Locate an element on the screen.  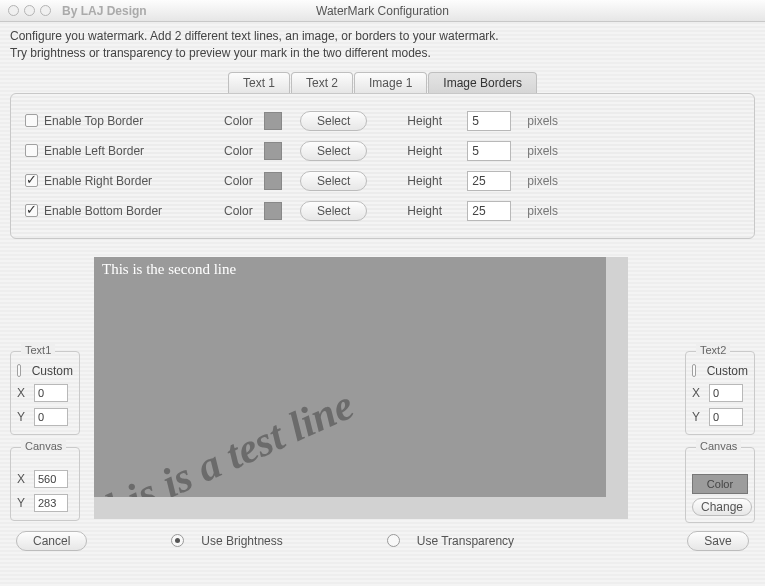
label-text1-custom: Custom is located at coordinates (52, 371).